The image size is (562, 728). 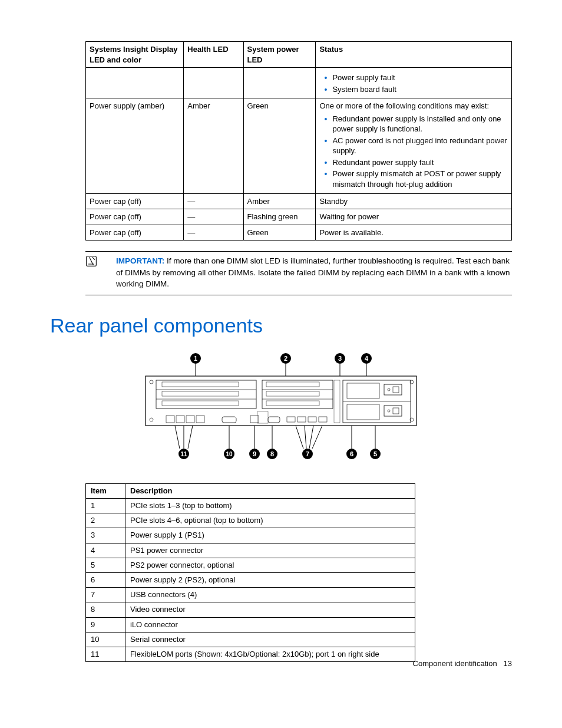 I want to click on th-sid: Systems Insight Display LED and color, so click(x=135, y=55).